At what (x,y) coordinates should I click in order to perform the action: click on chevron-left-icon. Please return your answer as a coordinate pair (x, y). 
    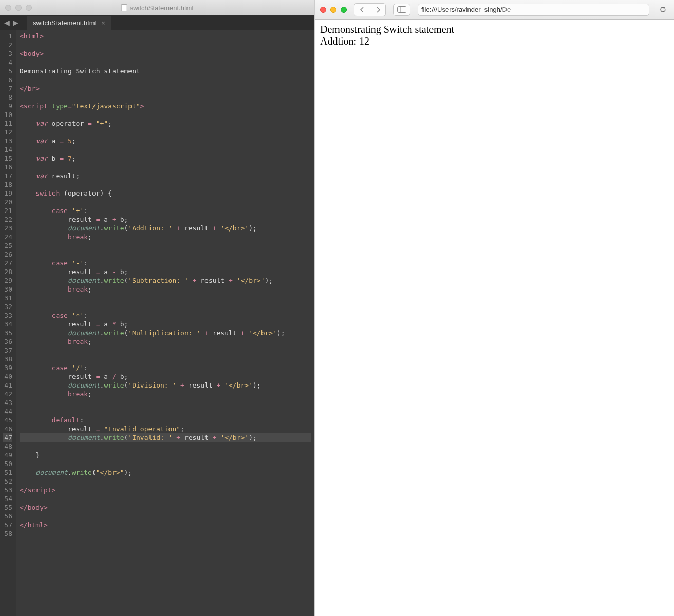
    Looking at the image, I should click on (362, 10).